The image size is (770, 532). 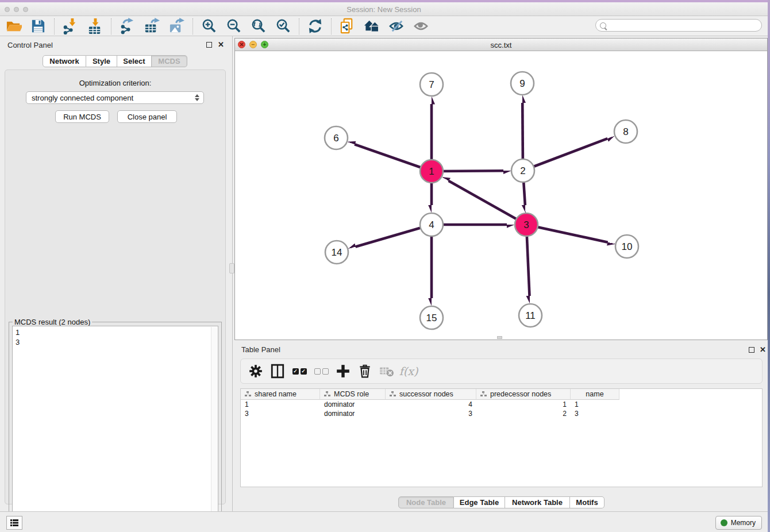 What do you see at coordinates (396, 26) in the screenshot?
I see `hide-eye-icon` at bounding box center [396, 26].